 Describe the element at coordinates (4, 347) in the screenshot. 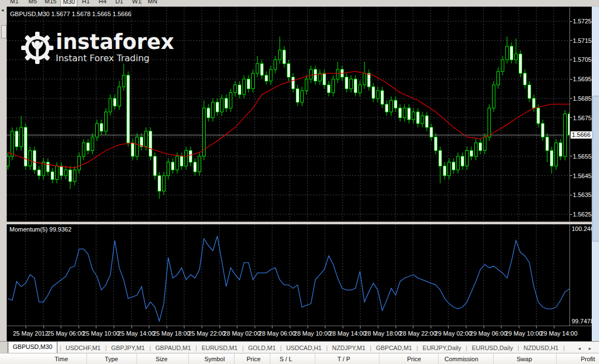

I see `tabbar-left-pad` at that location.